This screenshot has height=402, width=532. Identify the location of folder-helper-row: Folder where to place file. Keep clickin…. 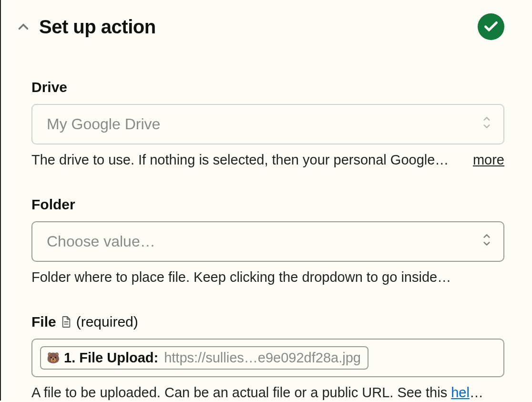
(268, 278).